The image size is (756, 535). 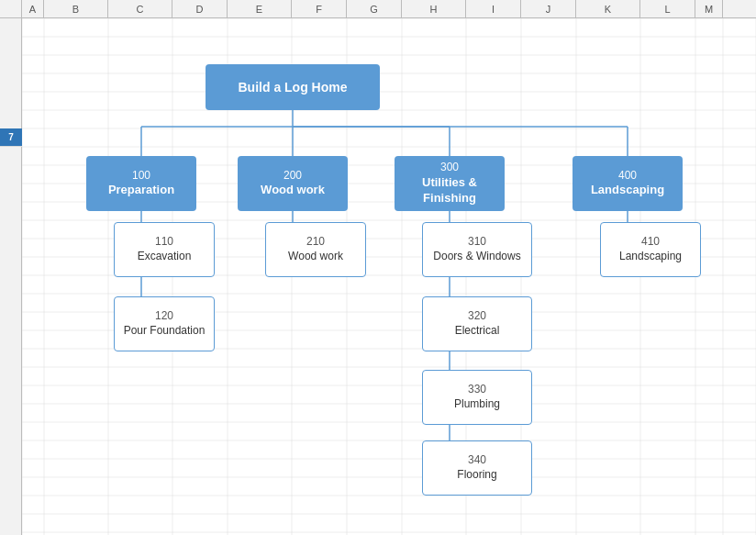 I want to click on col-J: J, so click(x=549, y=9).